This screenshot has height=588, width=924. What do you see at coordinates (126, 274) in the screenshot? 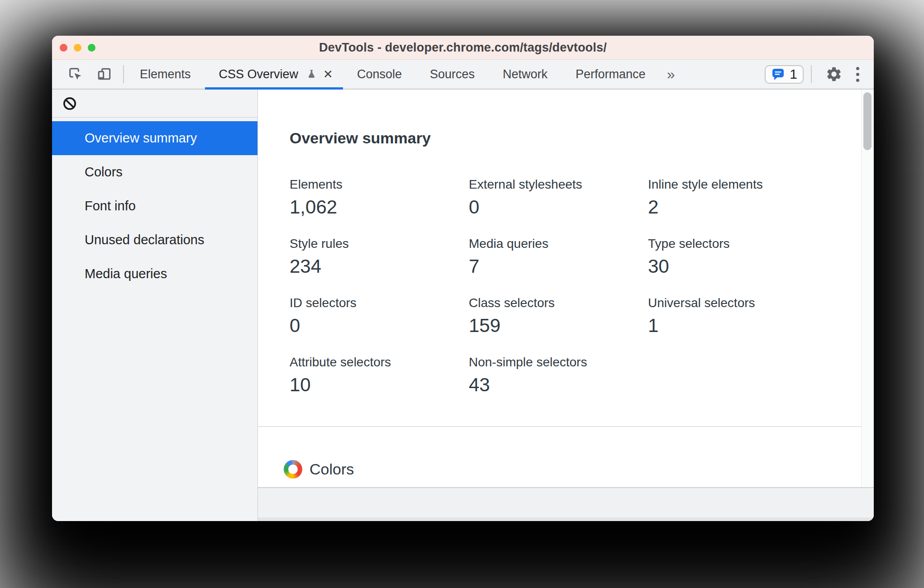
I see `sidebar-item-label: Media queries` at bounding box center [126, 274].